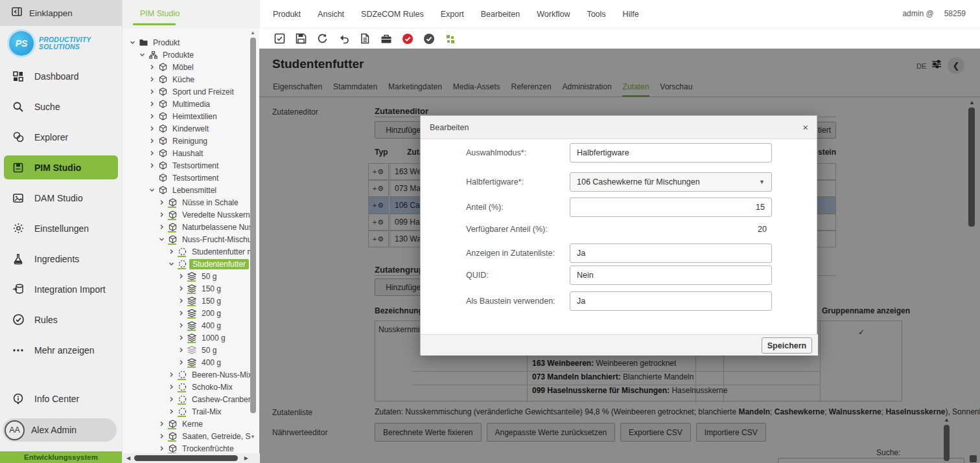 This screenshot has width=980, height=463. Describe the element at coordinates (186, 458) in the screenshot. I see `tree-hscroll-thumb` at that location.